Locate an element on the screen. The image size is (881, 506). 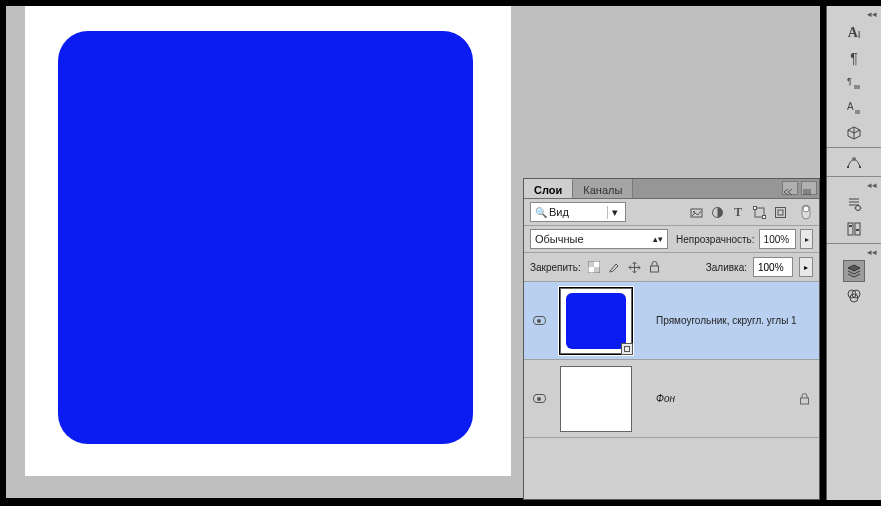
character-panel-icon: A| is located at coordinates (854, 33).